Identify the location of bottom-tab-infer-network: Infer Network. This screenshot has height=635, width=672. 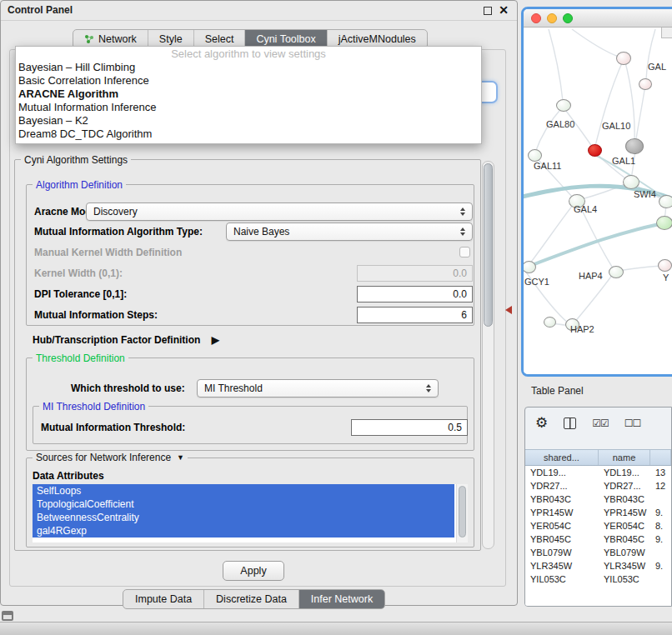
(342, 599).